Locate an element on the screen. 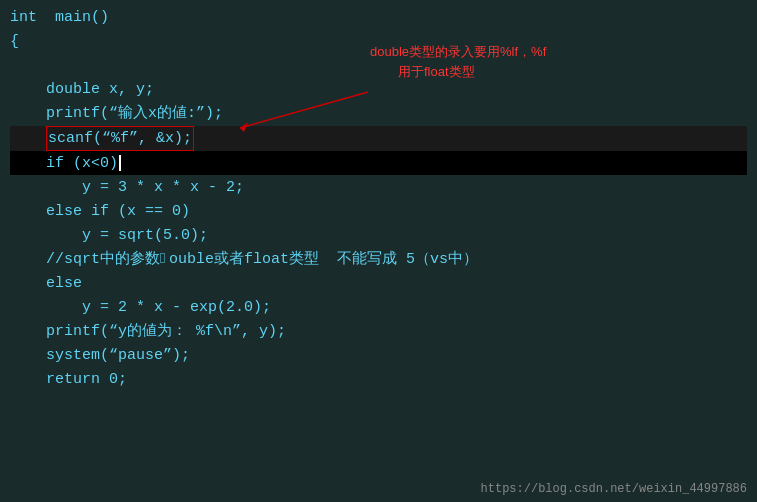 This screenshot has height=502, width=757. code-line-13: y = 2 * x - exp(2.0); is located at coordinates (378, 307).